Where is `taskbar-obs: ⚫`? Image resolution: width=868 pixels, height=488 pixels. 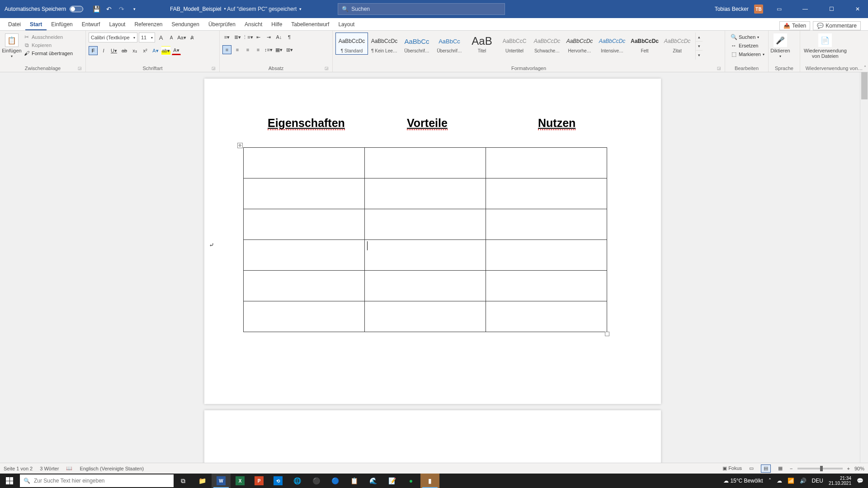
taskbar-obs: ⚫ is located at coordinates (316, 481).